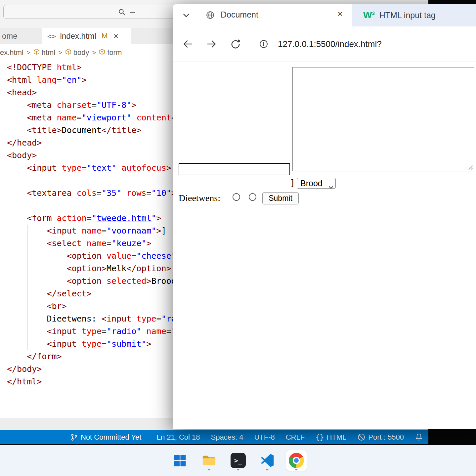  I want to click on git-branch-icon, so click(74, 437).